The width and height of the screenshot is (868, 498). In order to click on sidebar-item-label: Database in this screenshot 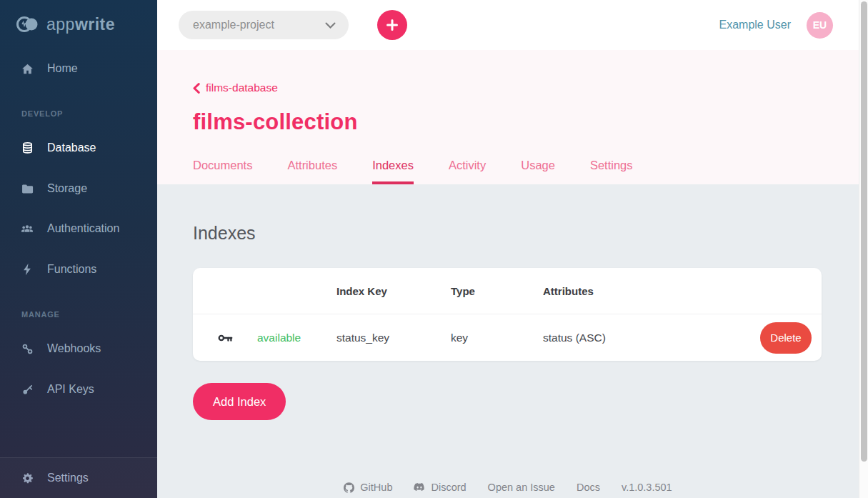, I will do `click(71, 148)`.